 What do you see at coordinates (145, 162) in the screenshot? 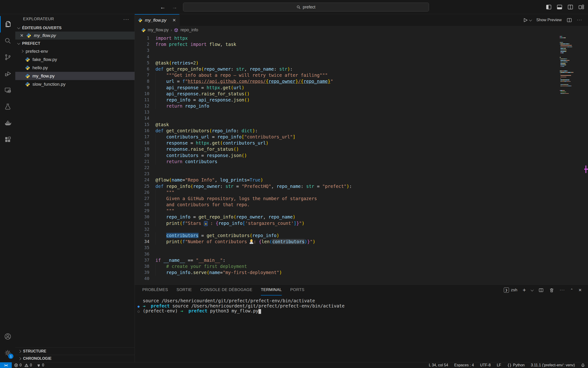
I see `line-number: 21` at bounding box center [145, 162].